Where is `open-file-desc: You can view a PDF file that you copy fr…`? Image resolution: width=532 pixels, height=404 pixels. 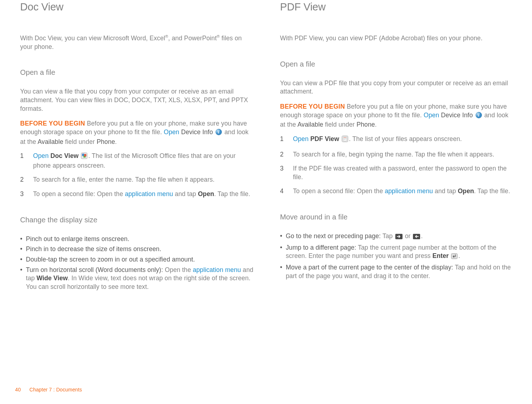 open-file-desc: You can view a PDF file that you copy fr… is located at coordinates (398, 88).